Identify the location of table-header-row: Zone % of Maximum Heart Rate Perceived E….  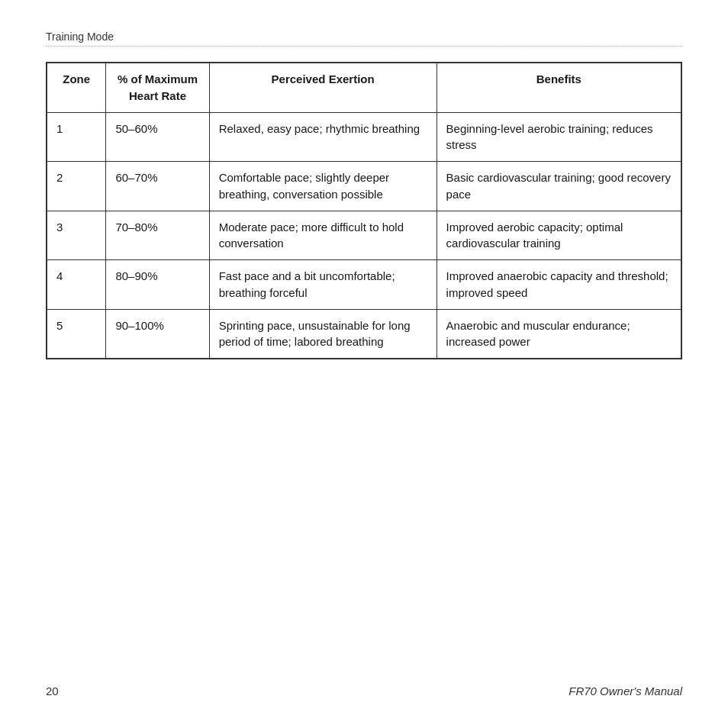
(364, 87).